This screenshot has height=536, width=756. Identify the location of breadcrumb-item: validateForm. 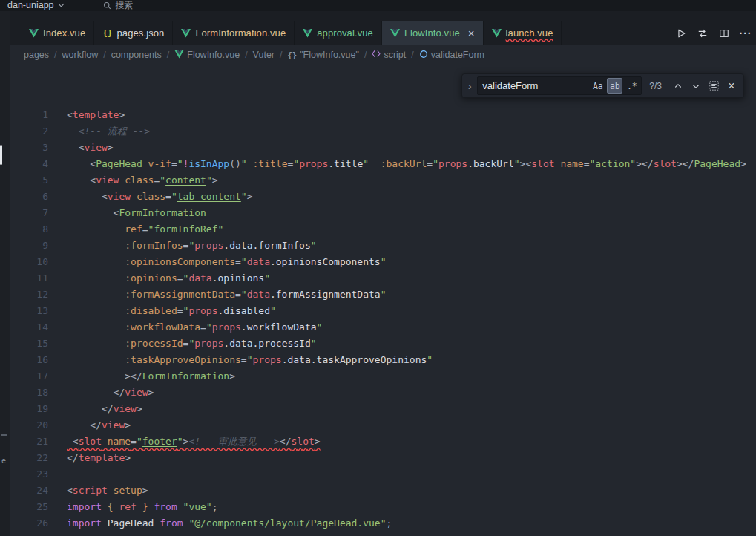
(452, 55).